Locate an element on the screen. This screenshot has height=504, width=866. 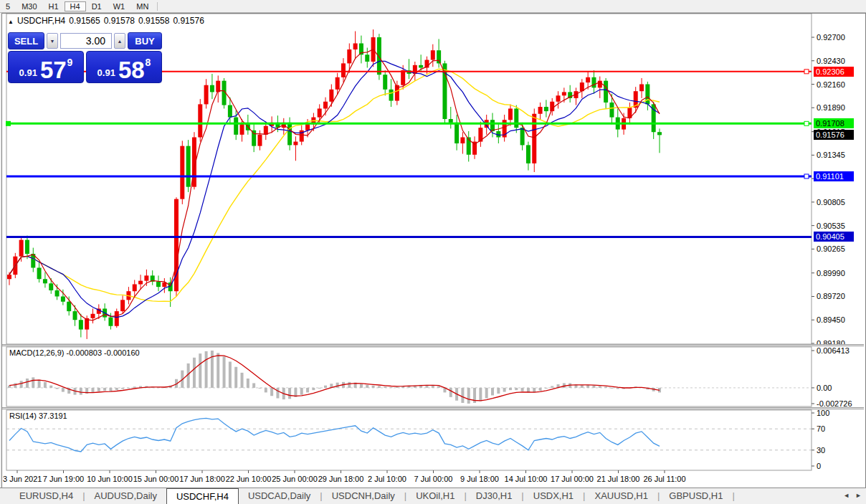
tab-xauusd-h1: XAUUSD,H1 is located at coordinates (622, 496).